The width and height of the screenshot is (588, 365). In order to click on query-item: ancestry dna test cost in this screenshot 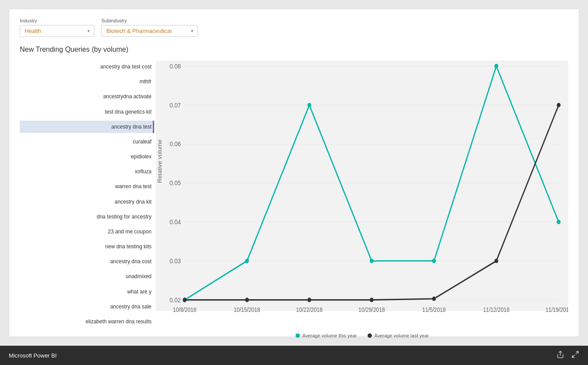, I will do `click(87, 67)`.